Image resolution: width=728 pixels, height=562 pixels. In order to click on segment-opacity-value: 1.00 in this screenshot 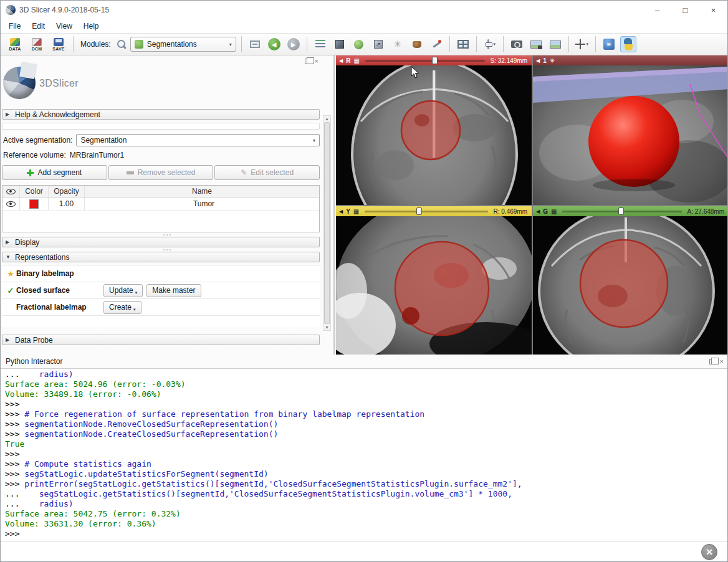, I will do `click(67, 204)`.